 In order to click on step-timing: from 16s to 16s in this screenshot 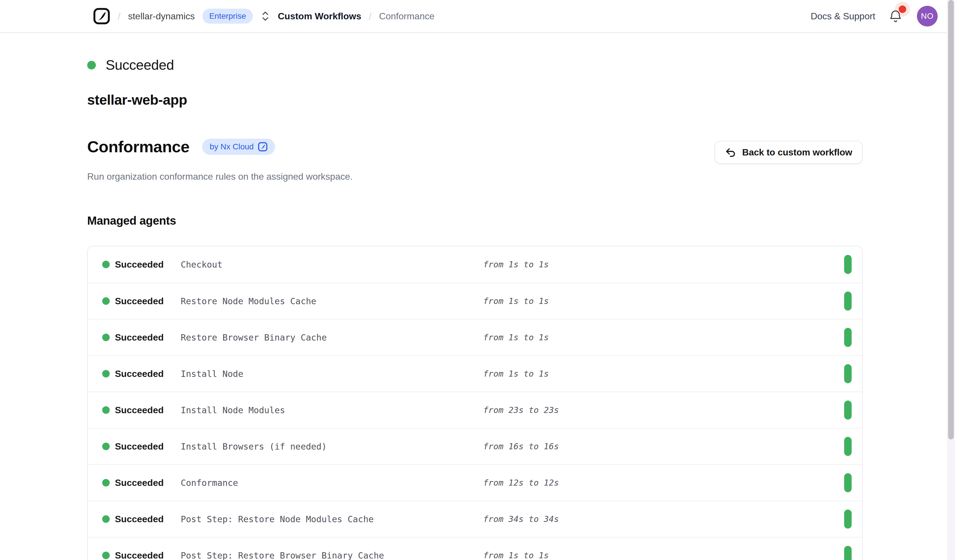, I will do `click(521, 446)`.